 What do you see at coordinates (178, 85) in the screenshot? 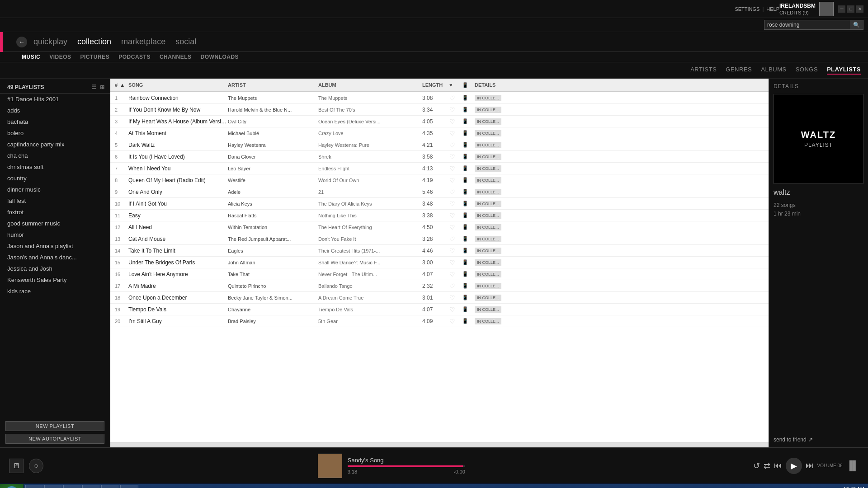
I see `col-header-song: SONG` at bounding box center [178, 85].